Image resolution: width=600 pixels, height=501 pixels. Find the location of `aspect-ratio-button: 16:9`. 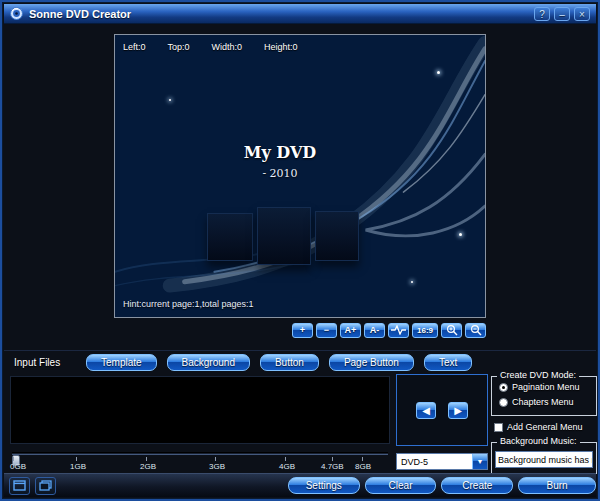

aspect-ratio-button: 16:9 is located at coordinates (425, 330).